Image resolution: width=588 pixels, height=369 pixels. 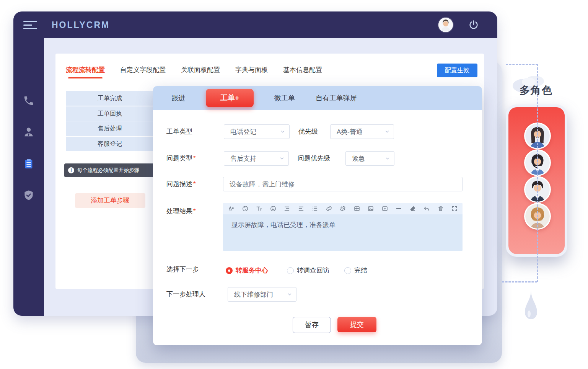 I want to click on tab-process-flow-config: 流程流转配置, so click(x=85, y=70).